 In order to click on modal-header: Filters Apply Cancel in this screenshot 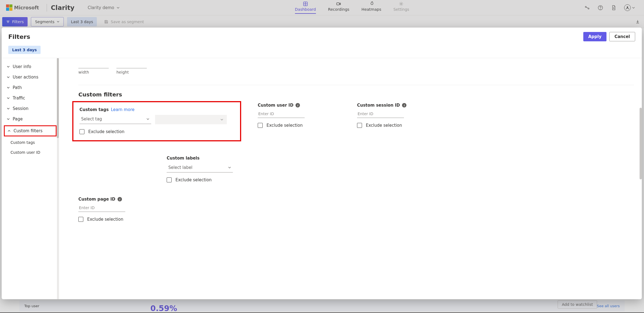, I will do `click(322, 36)`.